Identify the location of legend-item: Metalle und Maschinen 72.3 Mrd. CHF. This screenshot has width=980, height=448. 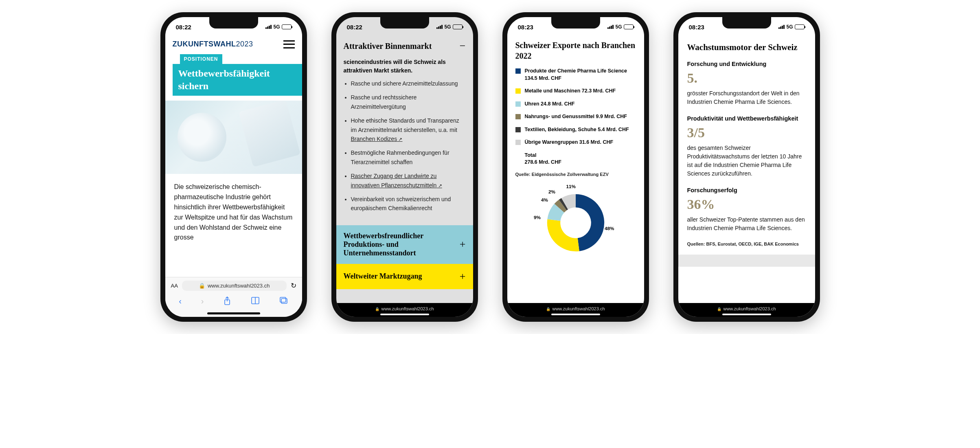
(576, 91).